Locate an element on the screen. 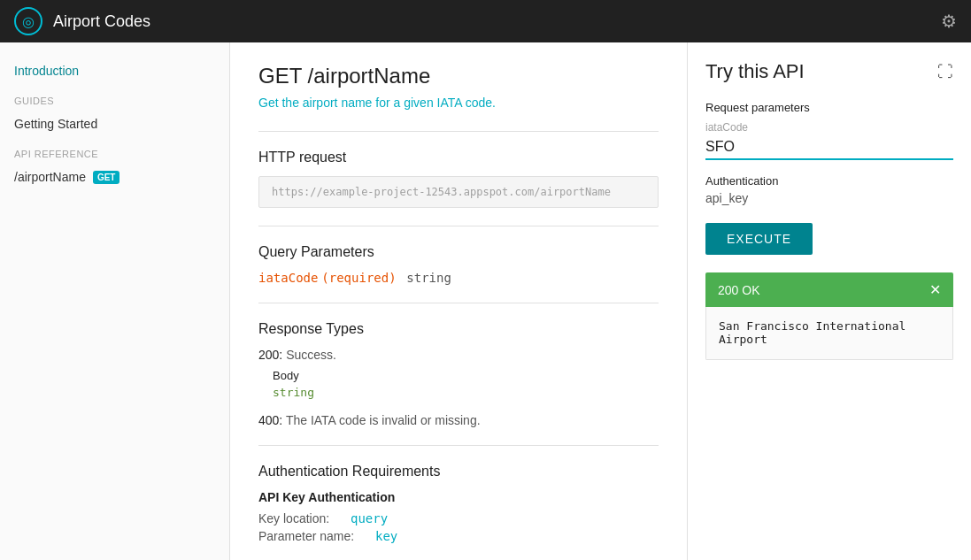 Image resolution: width=971 pixels, height=560 pixels. param-required: (required) is located at coordinates (358, 278).